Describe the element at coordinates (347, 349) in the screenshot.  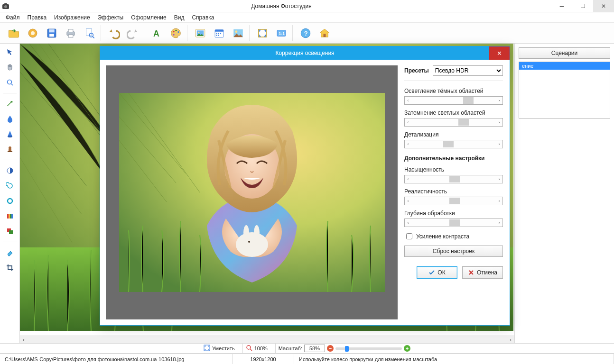
I see `zoom-slider-thumb` at that location.